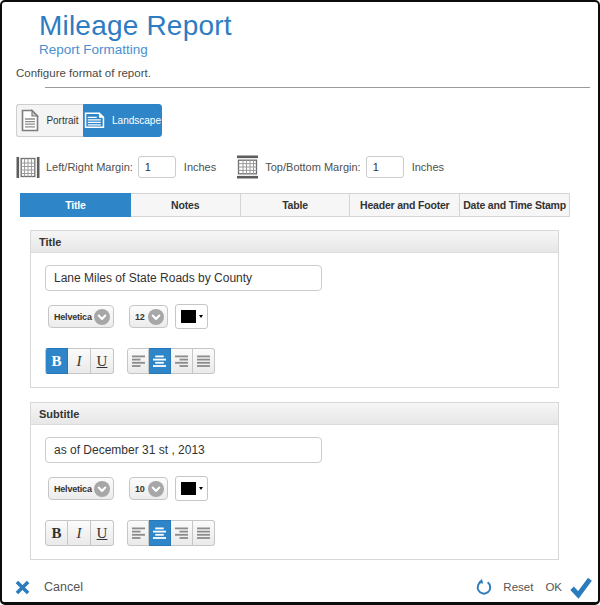 This screenshot has height=605, width=600. What do you see at coordinates (295, 205) in the screenshot?
I see `tab-bar: TitleNotesTableHeader and FooterDate and…` at bounding box center [295, 205].